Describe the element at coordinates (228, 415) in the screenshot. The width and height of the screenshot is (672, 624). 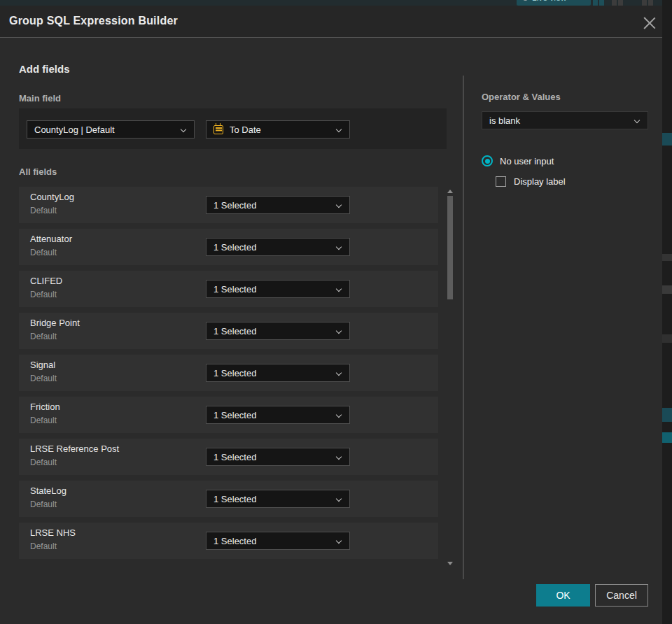
I see `field-row: Friction Default 1 Selected` at that location.